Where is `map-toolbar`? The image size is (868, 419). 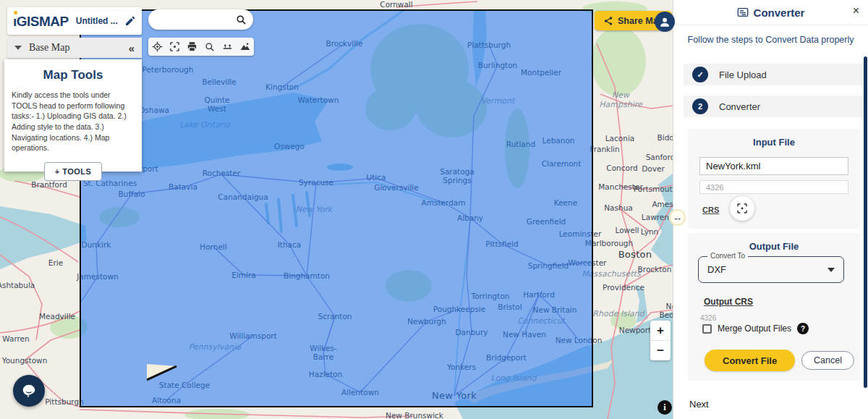 map-toolbar is located at coordinates (201, 46).